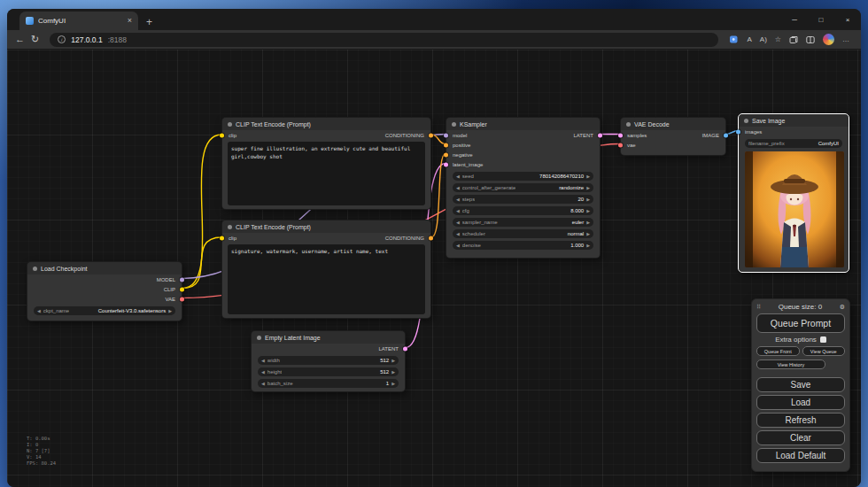 The image size is (868, 487). I want to click on node-vae-decode: VAE Decode samples IMAGE vae, so click(673, 136).